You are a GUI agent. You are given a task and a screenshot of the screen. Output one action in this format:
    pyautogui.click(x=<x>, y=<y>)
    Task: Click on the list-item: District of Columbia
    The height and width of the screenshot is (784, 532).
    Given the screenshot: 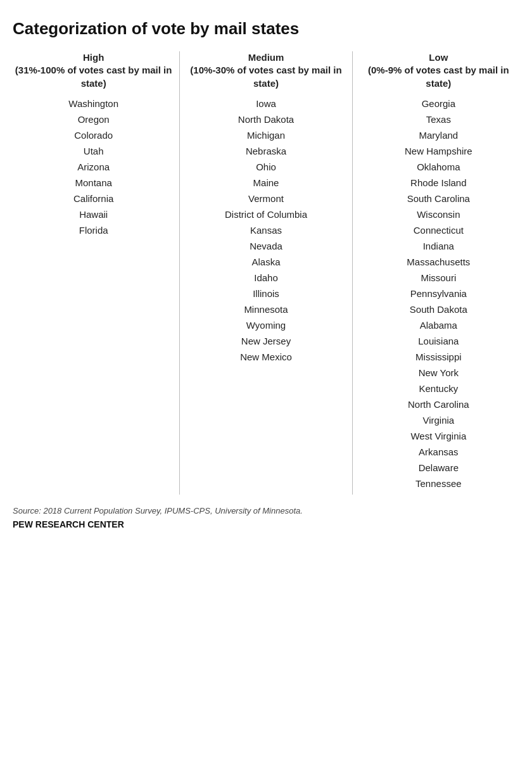 What is the action you would take?
    pyautogui.click(x=266, y=214)
    